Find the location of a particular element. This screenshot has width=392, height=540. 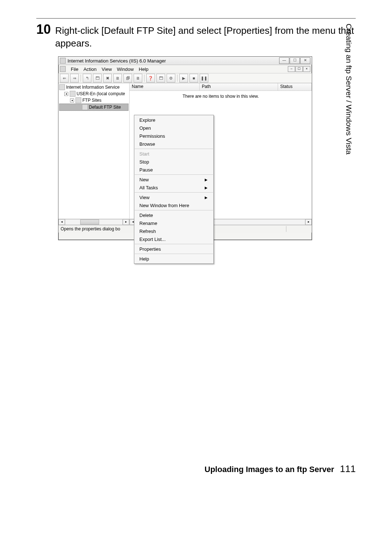

context-menu-item-label: Refresh is located at coordinates (148, 231).